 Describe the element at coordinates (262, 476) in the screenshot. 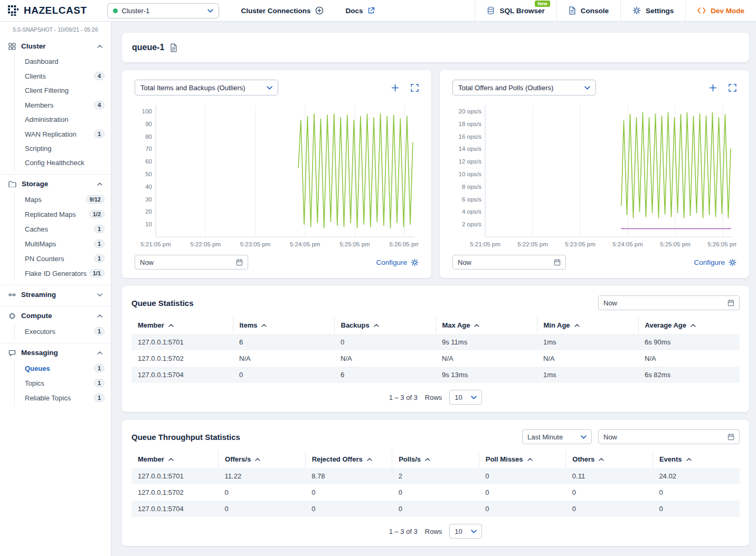

I see `cell: 11.22` at that location.